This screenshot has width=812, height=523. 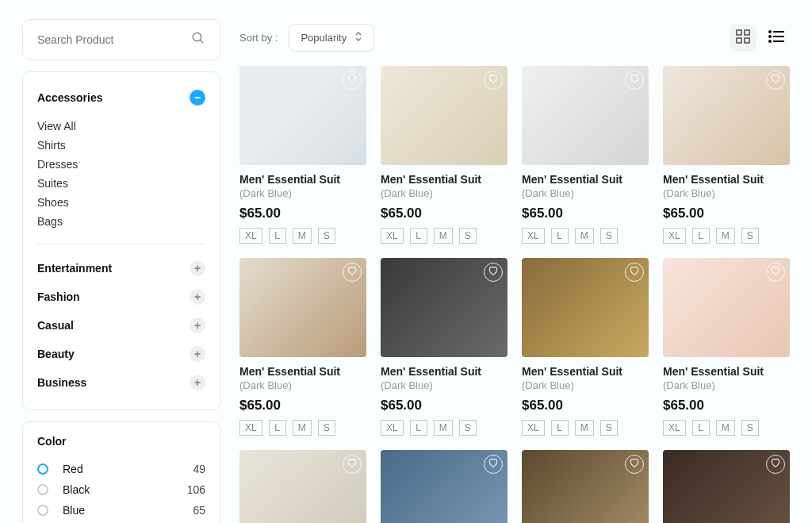 I want to click on category-entertainment: Entertainment+, so click(x=121, y=268).